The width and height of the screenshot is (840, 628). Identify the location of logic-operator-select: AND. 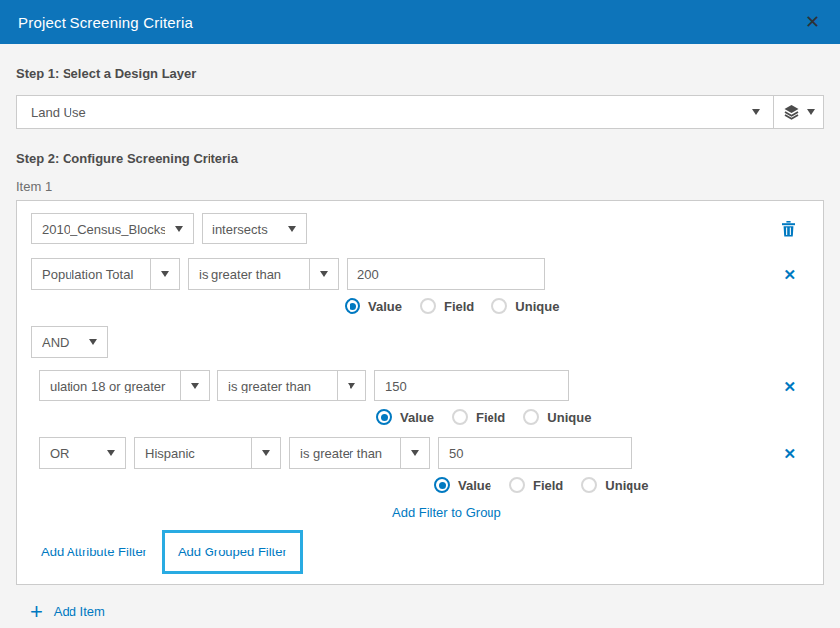
(70, 342).